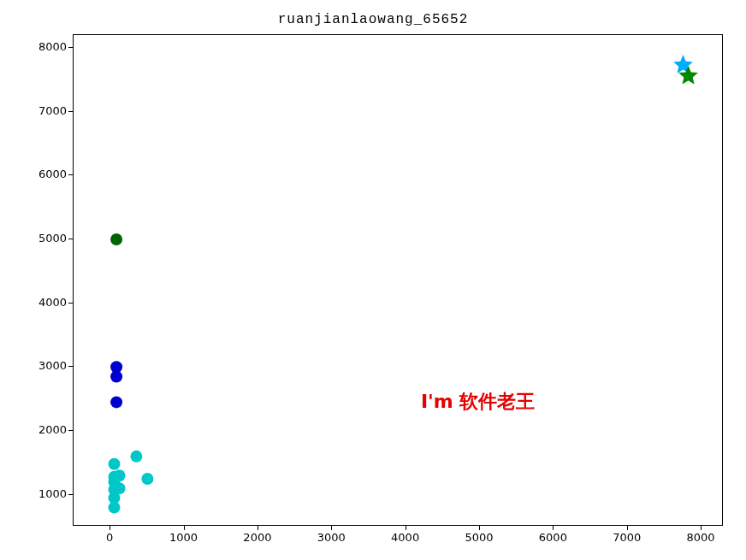 This screenshot has width=746, height=560. Describe the element at coordinates (373, 20) in the screenshot. I see `chart-title: ruanjianlaowang_65652` at that location.